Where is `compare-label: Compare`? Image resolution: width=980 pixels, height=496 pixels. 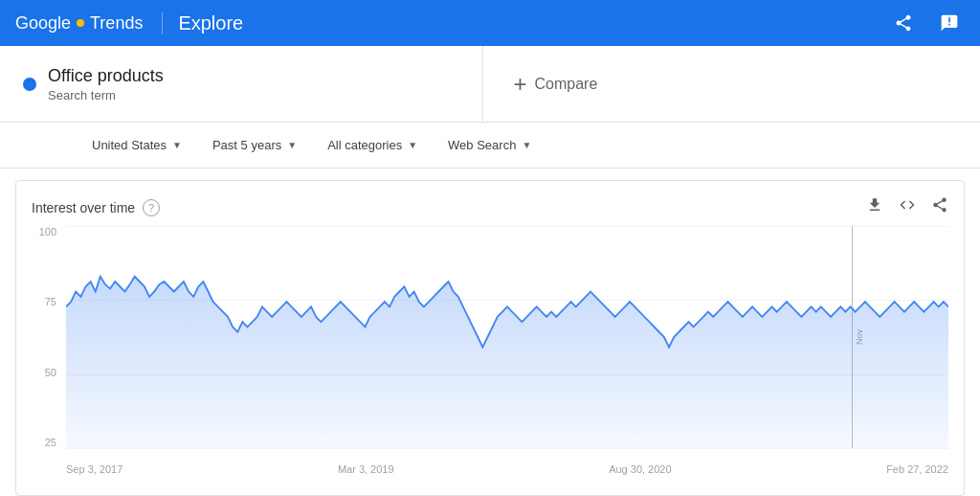 compare-label: Compare is located at coordinates (567, 84).